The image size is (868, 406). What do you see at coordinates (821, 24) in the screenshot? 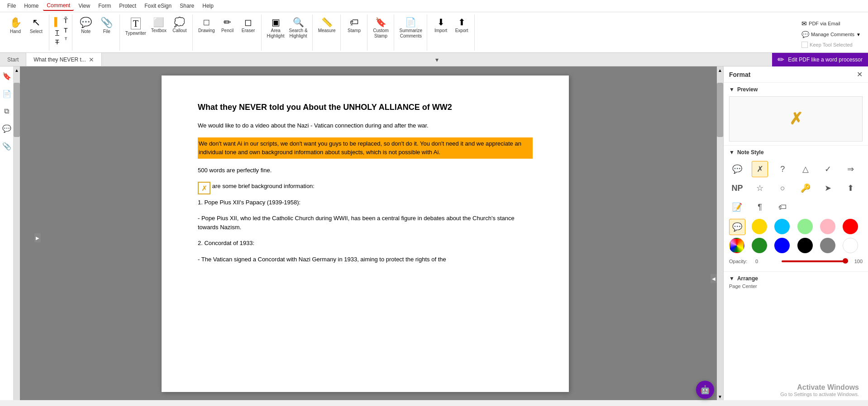
I see `pdf-email-button: ✉ PDF via Email` at bounding box center [821, 24].